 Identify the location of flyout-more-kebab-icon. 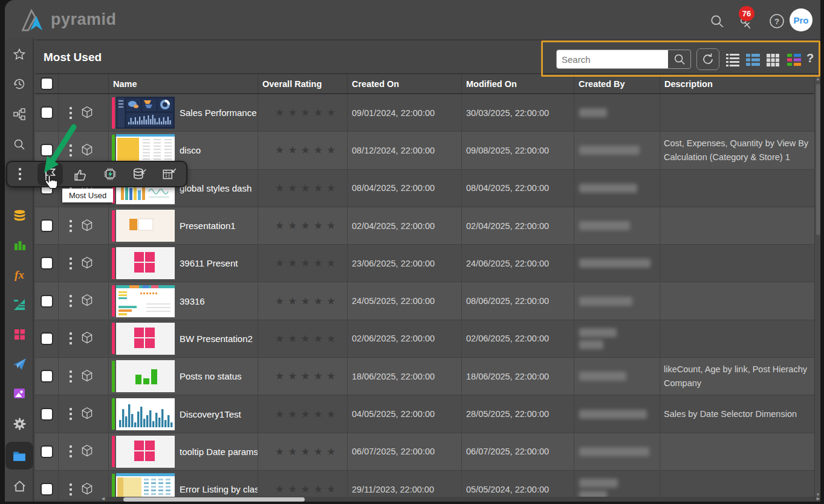
(20, 174).